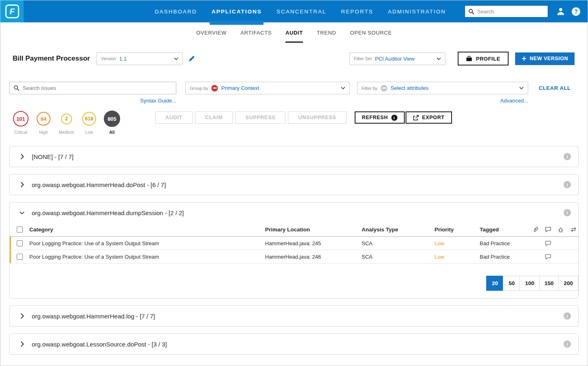  I want to click on column-header-category: Category, so click(147, 229).